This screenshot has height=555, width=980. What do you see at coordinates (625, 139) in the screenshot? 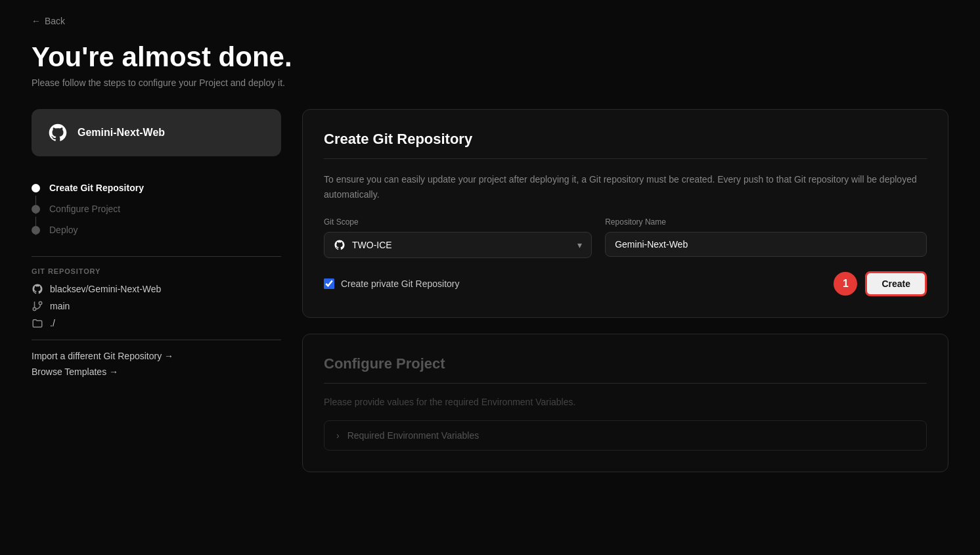
I see `create-git-repo-title: Create Git Repository` at bounding box center [625, 139].